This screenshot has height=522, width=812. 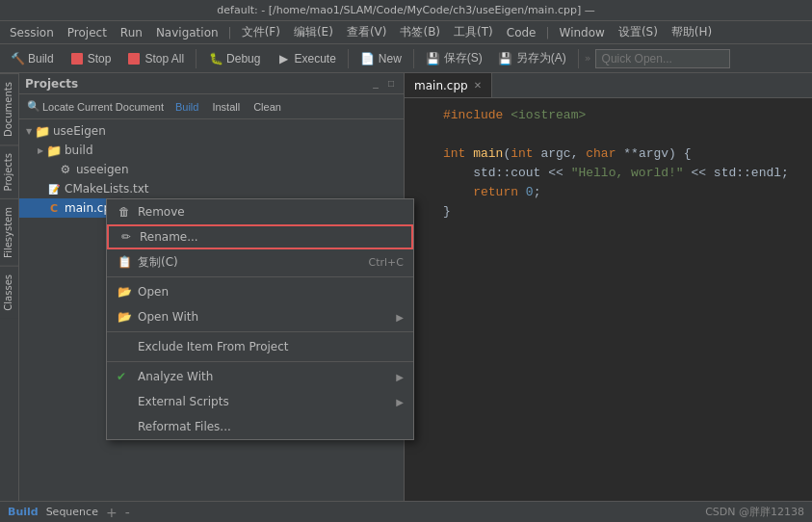 I want to click on ctx-open-with-left: 📂 Open With, so click(x=158, y=317).